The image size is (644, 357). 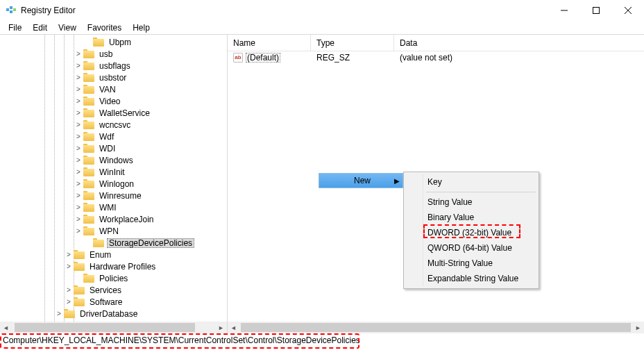 What do you see at coordinates (40, 28) in the screenshot?
I see `menu-edit: Edit` at bounding box center [40, 28].